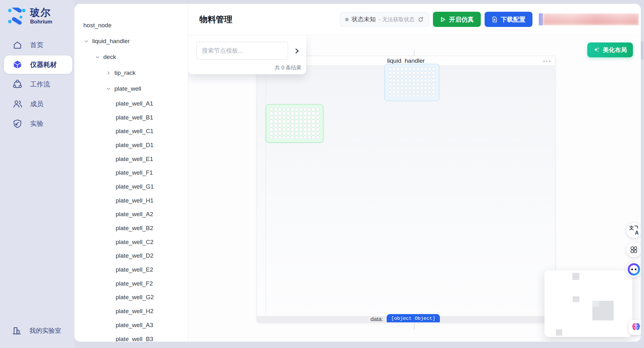 Image resolution: width=644 pixels, height=348 pixels. Describe the element at coordinates (642, 50) in the screenshot. I see `page-scrollbar-thumb` at that location.